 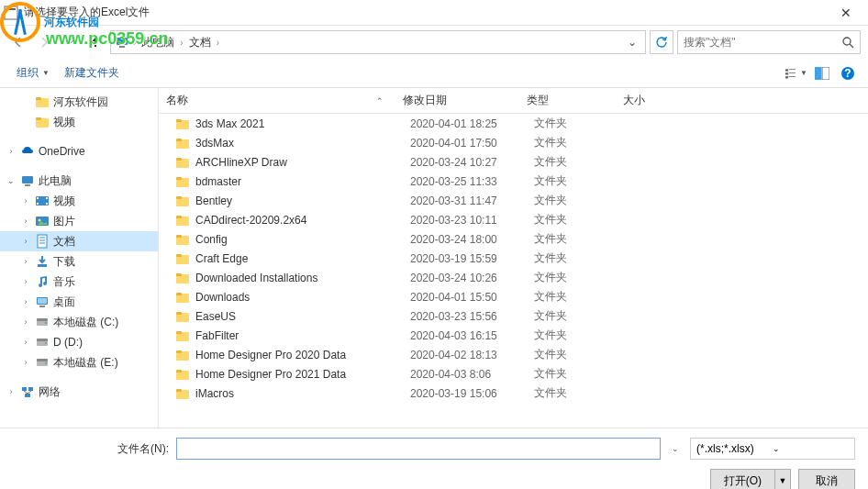 What do you see at coordinates (79, 221) in the screenshot?
I see `tree-item: ›图片` at bounding box center [79, 221].